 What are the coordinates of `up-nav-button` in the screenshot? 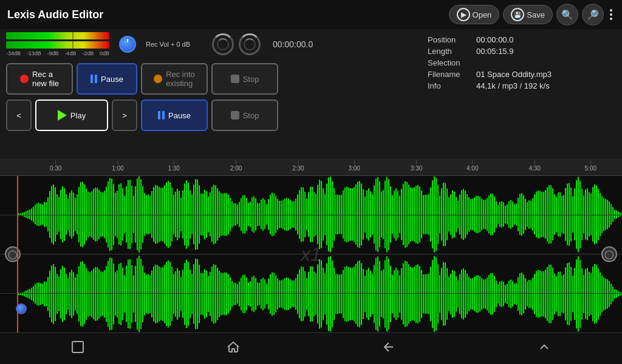 It's located at (544, 349).